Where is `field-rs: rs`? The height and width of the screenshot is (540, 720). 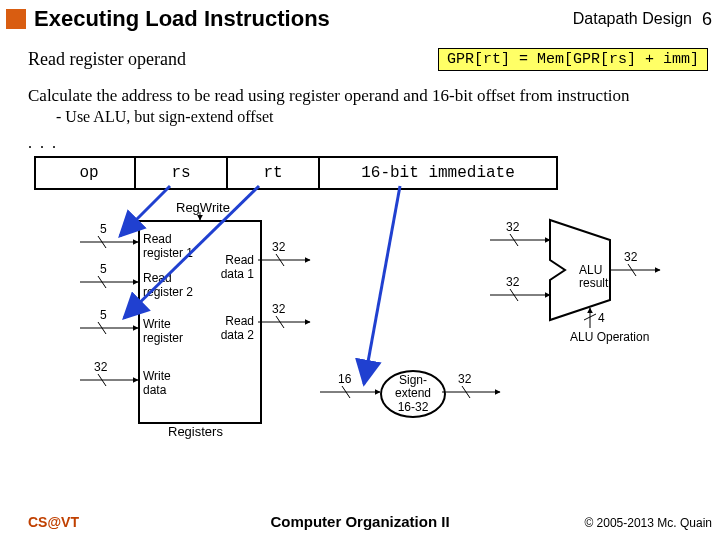 field-rs: rs is located at coordinates (182, 173).